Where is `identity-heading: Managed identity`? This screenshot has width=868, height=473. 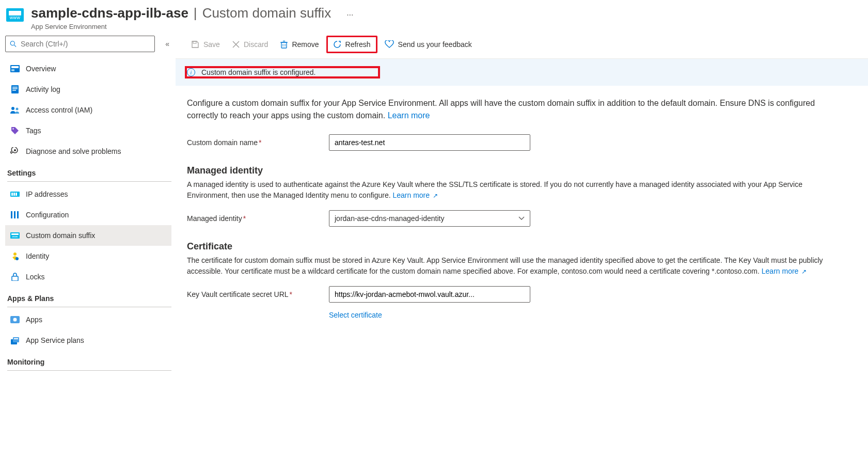 identity-heading: Managed identity is located at coordinates (506, 170).